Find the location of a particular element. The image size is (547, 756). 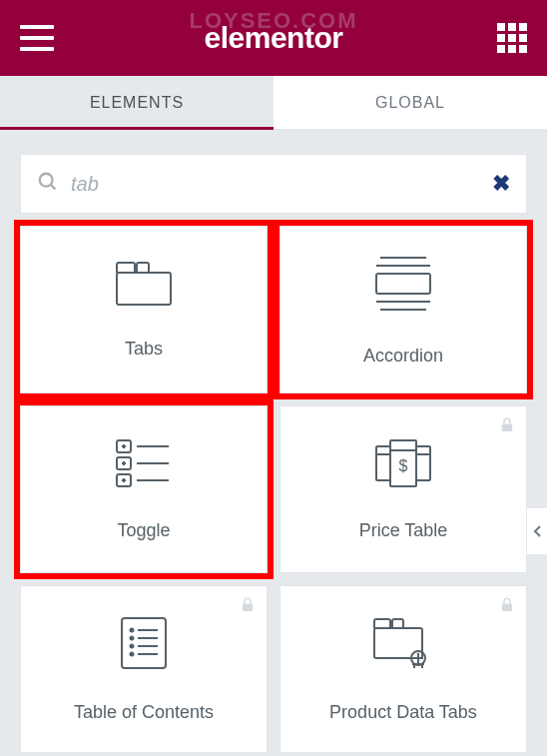

widget-product-data-tabs: Product Data Tabs is located at coordinates (403, 669).